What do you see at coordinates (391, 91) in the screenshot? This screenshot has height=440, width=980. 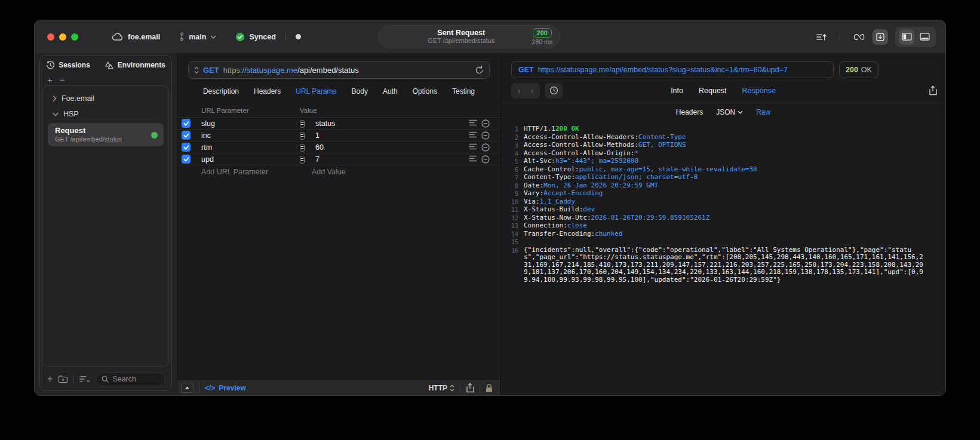 I see `tab-auth: Auth` at bounding box center [391, 91].